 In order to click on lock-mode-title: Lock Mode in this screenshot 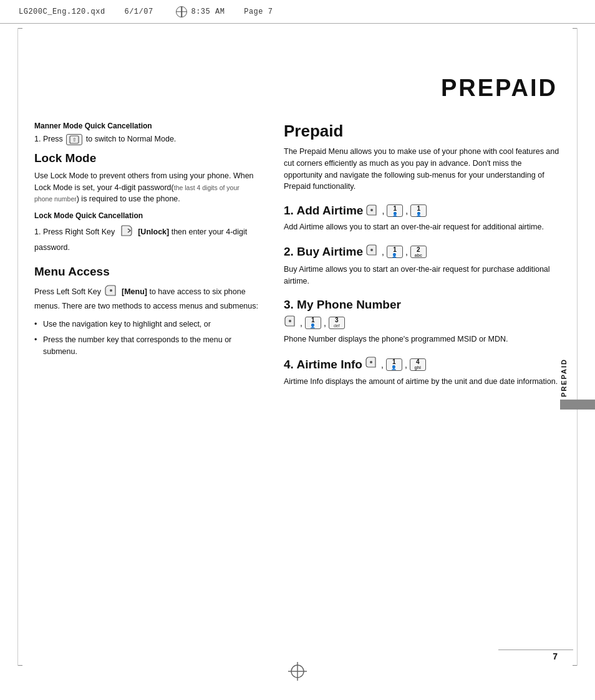, I will do `click(147, 158)`.